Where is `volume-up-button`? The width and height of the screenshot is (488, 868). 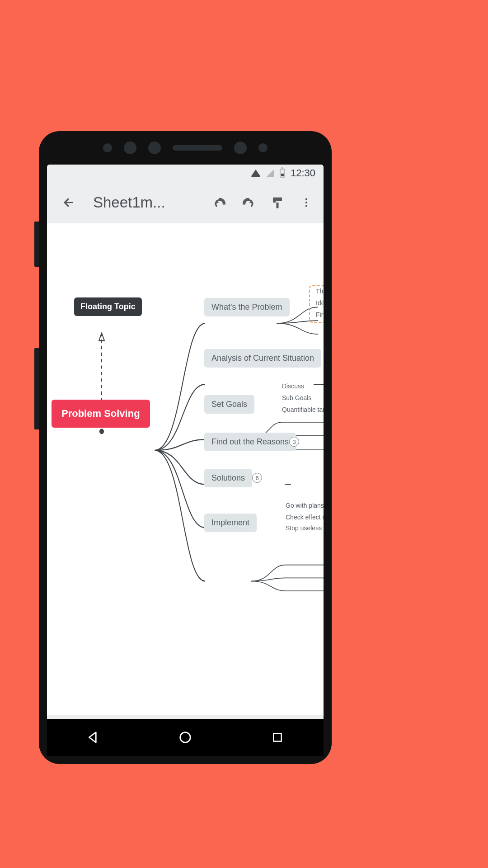 volume-up-button is located at coordinates (37, 244).